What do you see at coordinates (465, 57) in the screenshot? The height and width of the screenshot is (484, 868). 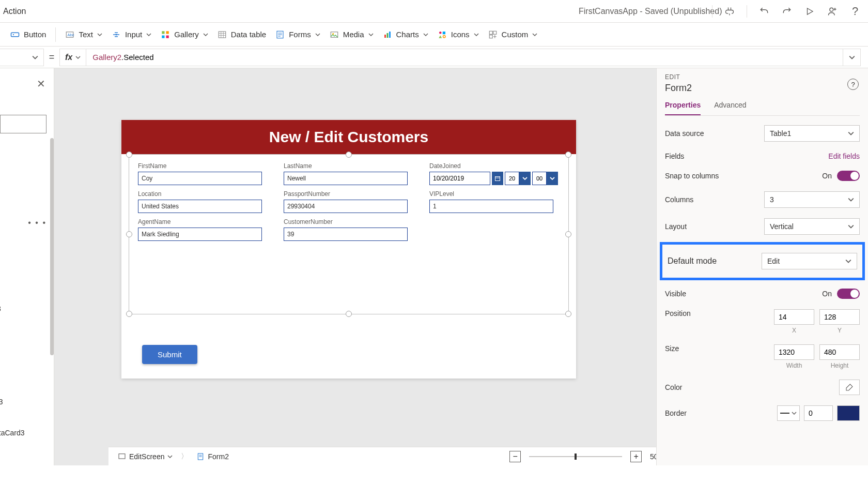 I see `formula-input: Gallery2.Selected` at bounding box center [465, 57].